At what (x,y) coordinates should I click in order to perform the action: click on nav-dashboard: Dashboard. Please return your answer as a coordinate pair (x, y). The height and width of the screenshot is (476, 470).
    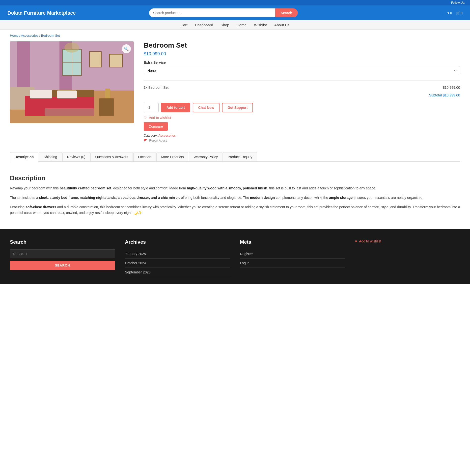
    Looking at the image, I should click on (204, 25).